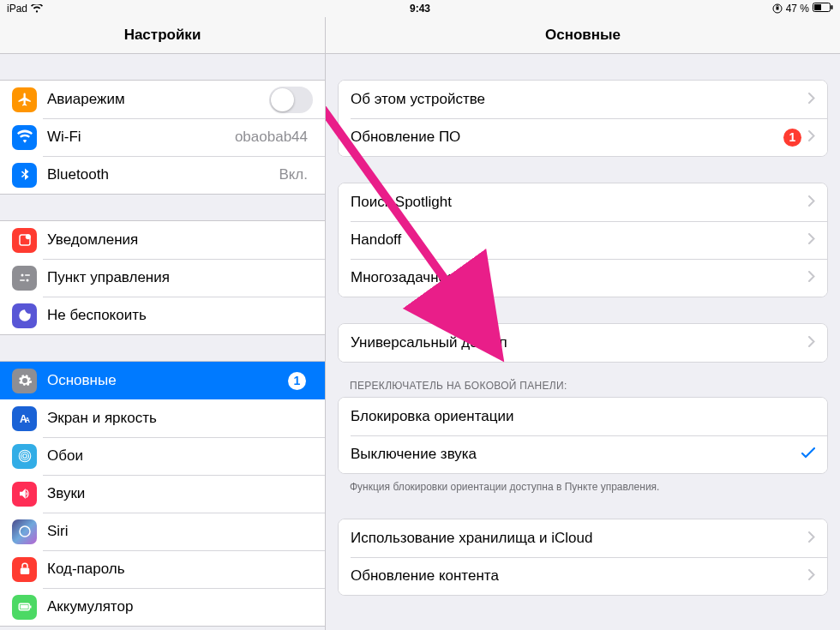 Image resolution: width=840 pixels, height=630 pixels. Describe the element at coordinates (583, 576) in the screenshot. I see `detail-item-bgrefresh: Обновление контента` at that location.